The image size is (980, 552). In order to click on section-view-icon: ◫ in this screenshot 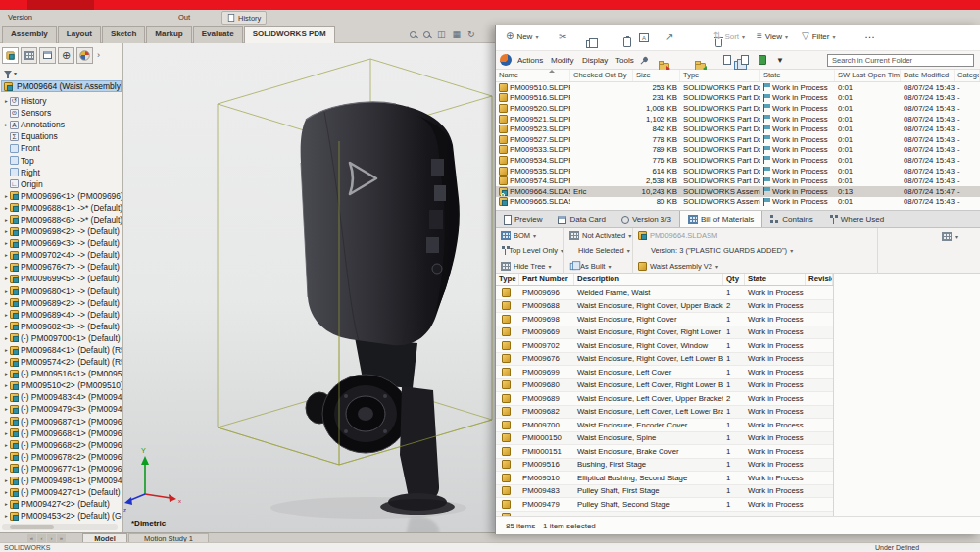, I will do `click(441, 35)`.